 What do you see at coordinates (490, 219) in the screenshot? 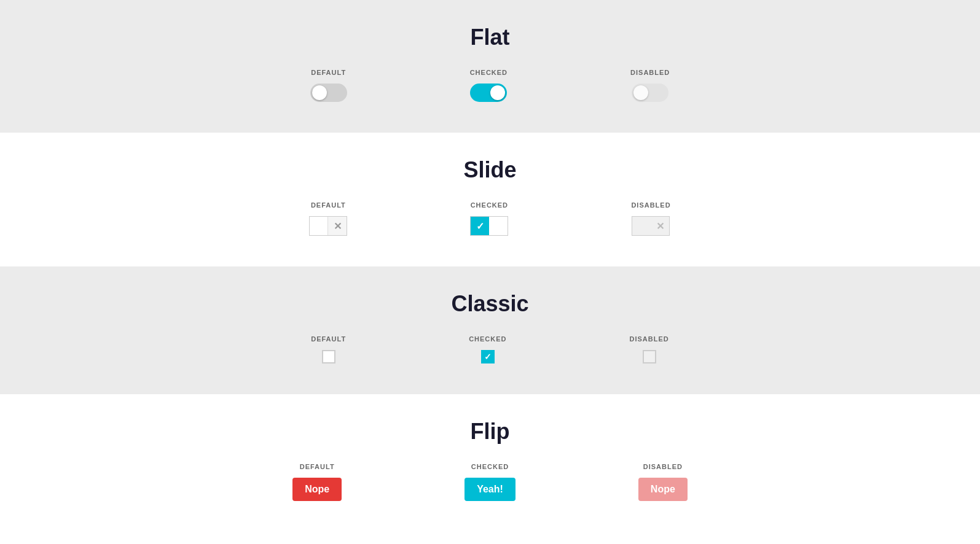
I see `slide-controls-row: DEFAULT ✕ CHECKED ✓` at bounding box center [490, 219].